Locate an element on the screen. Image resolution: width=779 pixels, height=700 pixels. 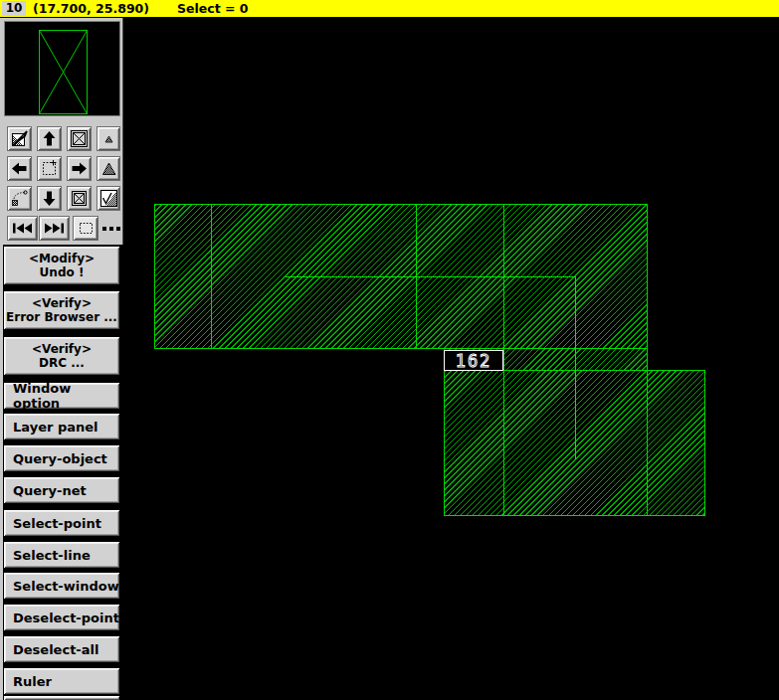
more-options-button is located at coordinates (111, 229).